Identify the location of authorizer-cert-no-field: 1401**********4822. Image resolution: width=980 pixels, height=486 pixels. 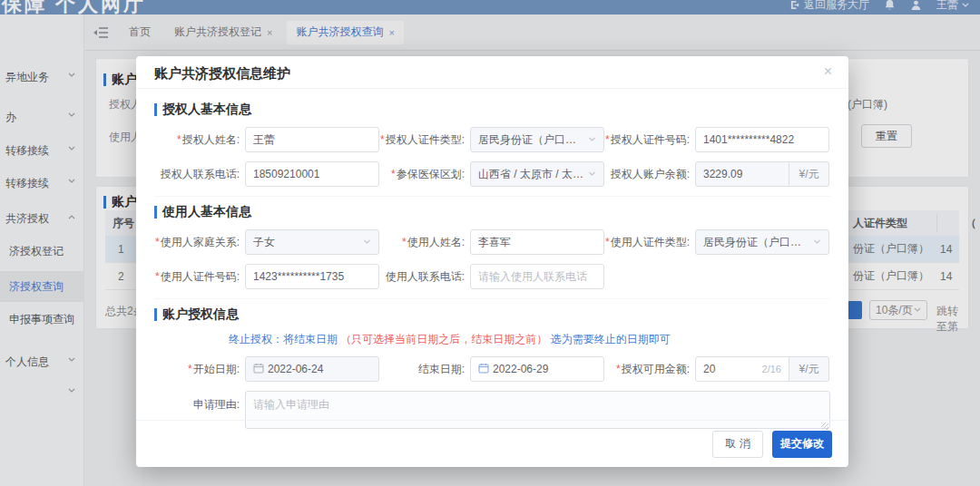
(762, 140).